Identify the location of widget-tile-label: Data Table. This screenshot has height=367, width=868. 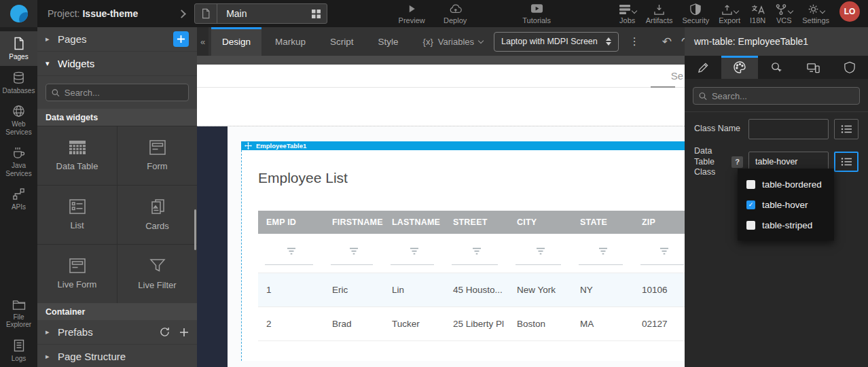
(77, 166).